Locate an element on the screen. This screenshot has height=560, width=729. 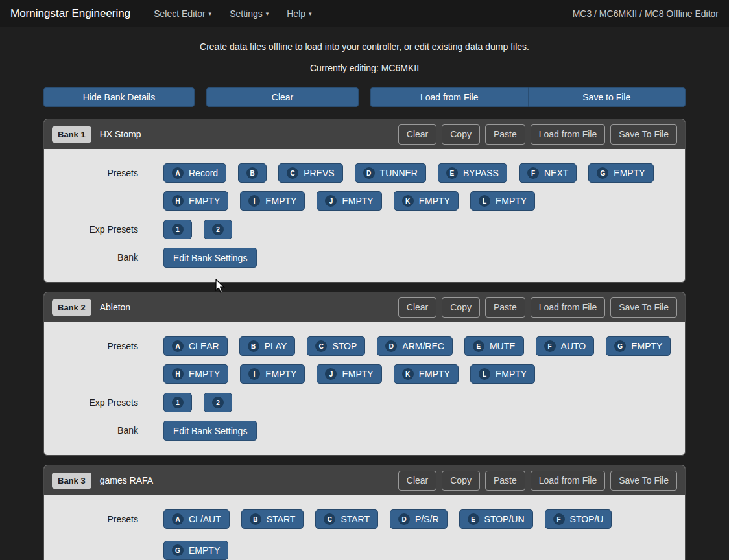
preset-label: TUNNER is located at coordinates (399, 173).